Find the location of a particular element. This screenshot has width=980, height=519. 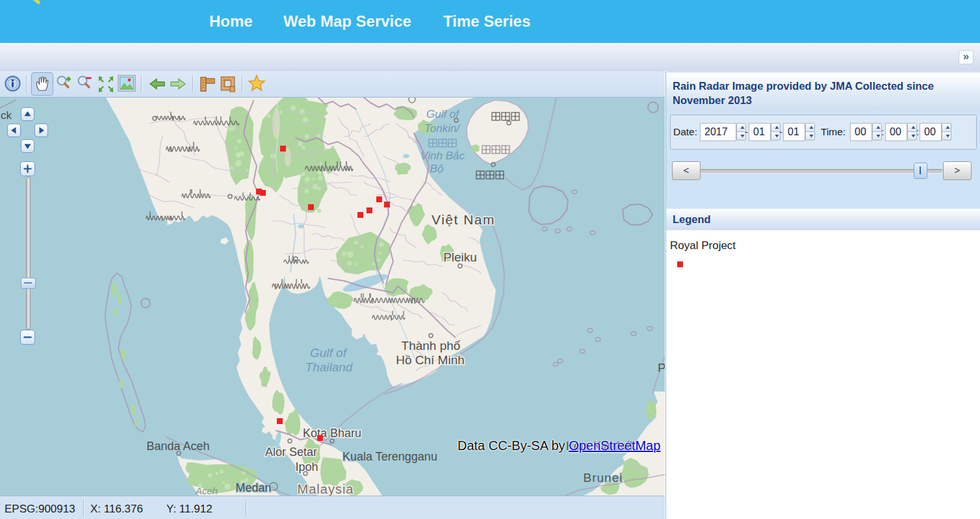

svg-text: Malaysia is located at coordinates (326, 489).